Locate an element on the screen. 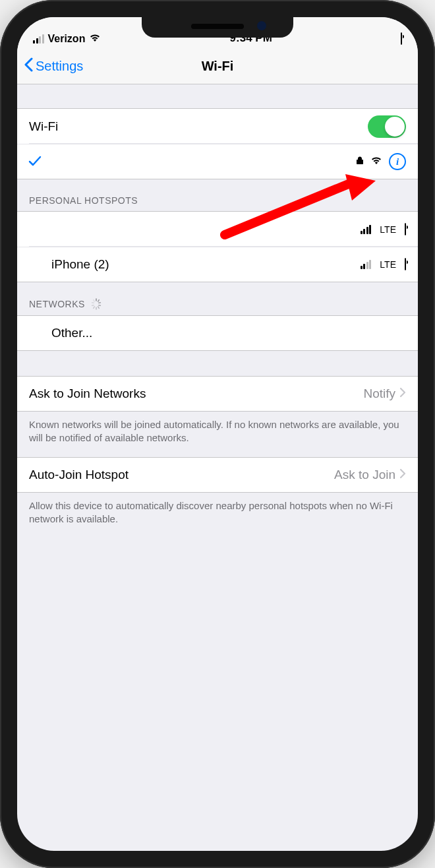 The width and height of the screenshot is (435, 868). current-network-cell: i is located at coordinates (218, 162).